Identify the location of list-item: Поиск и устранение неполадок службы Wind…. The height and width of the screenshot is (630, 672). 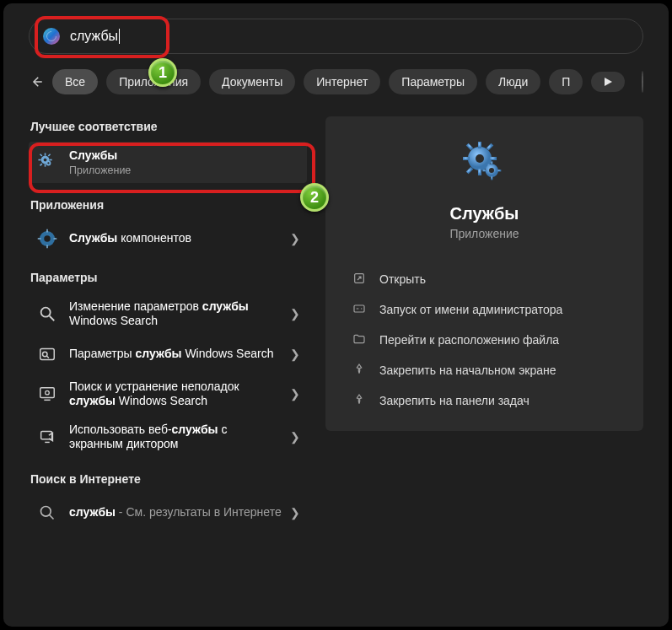
(168, 395).